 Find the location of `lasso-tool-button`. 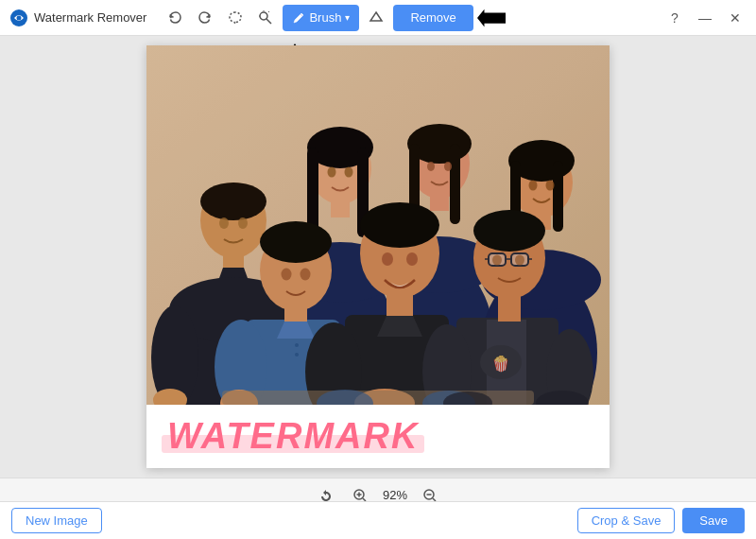

lasso-tool-button is located at coordinates (235, 18).